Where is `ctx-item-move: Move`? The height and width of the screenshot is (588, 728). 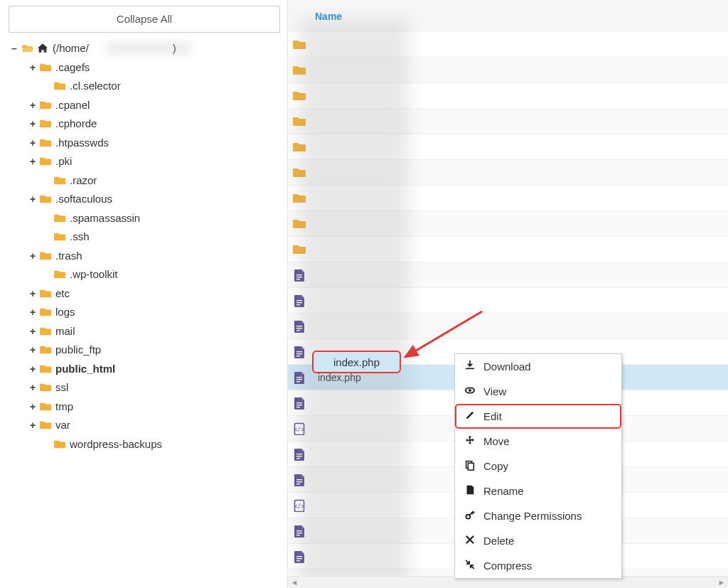
ctx-item-move: Move is located at coordinates (538, 441).